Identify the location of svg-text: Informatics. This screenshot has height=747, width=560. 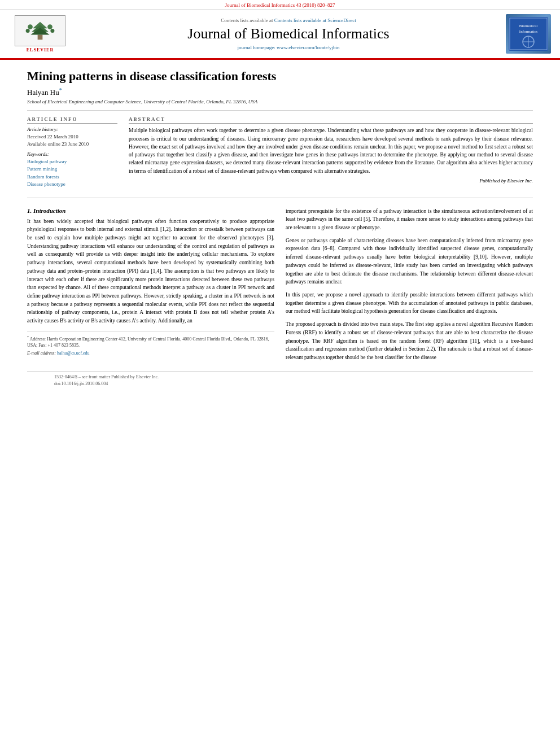
(528, 32).